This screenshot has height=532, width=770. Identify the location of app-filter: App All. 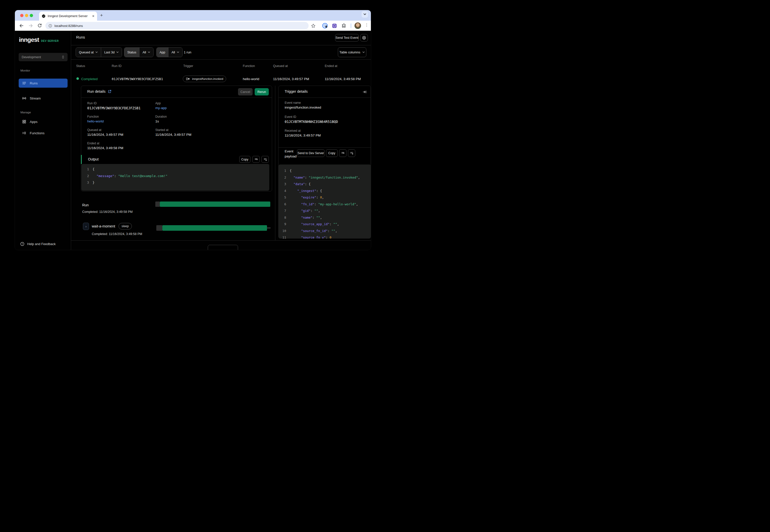
(169, 52).